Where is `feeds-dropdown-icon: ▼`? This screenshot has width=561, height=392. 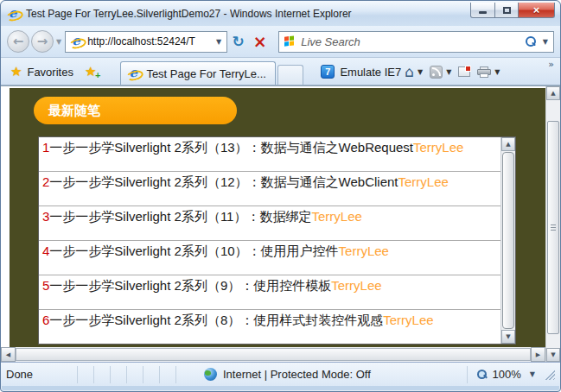 feeds-dropdown-icon: ▼ is located at coordinates (449, 73).